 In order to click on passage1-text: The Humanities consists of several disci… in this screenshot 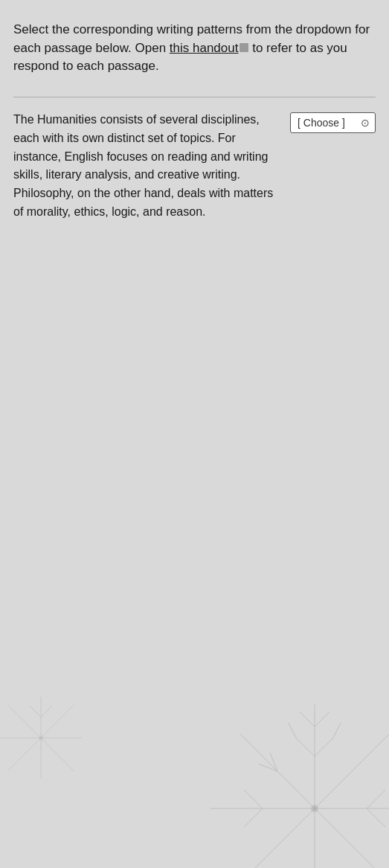, I will do `click(147, 167)`.